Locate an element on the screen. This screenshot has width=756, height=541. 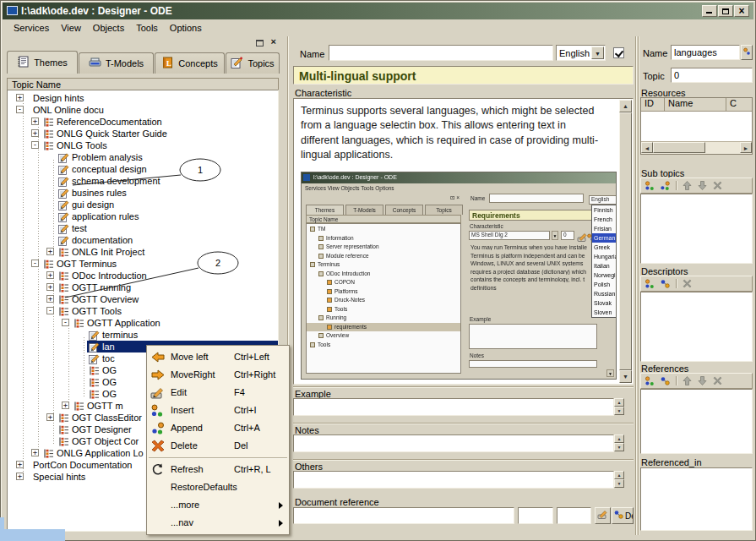
notes-spinner: ▲▼ is located at coordinates (619, 443).